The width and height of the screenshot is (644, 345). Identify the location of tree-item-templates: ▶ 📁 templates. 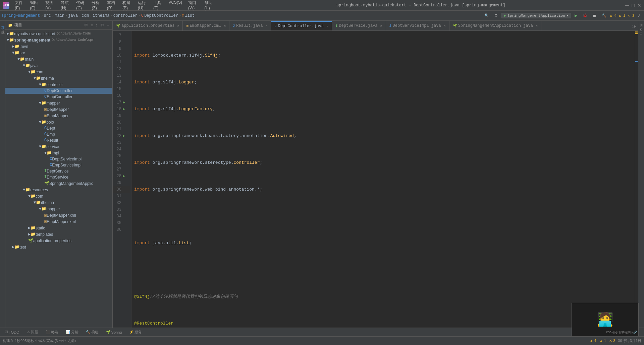
(59, 234).